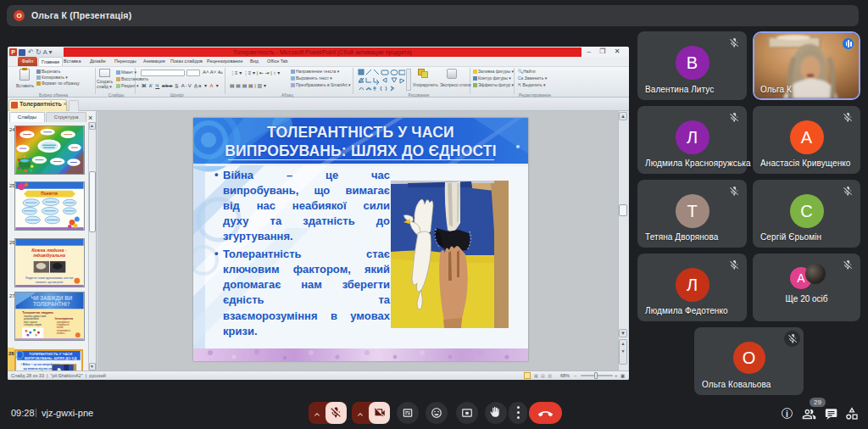  I want to click on svg-text: Інтолерантна, so click(64, 319).